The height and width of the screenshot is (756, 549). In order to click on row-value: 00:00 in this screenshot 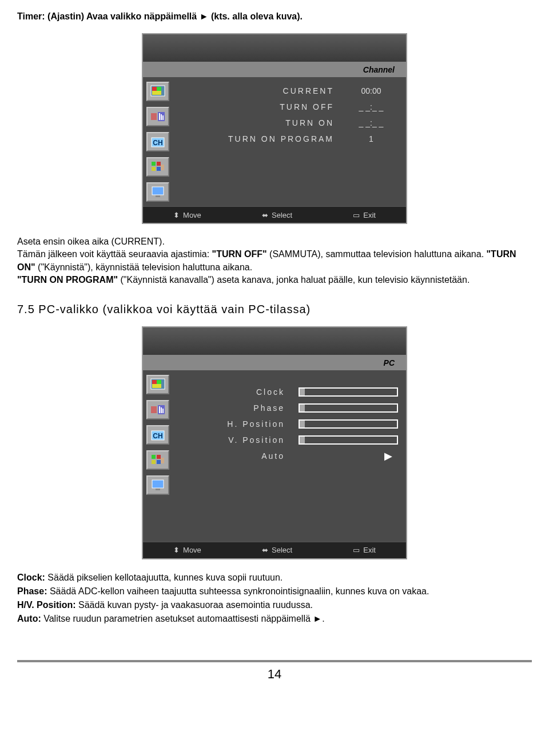, I will do `click(371, 91)`.